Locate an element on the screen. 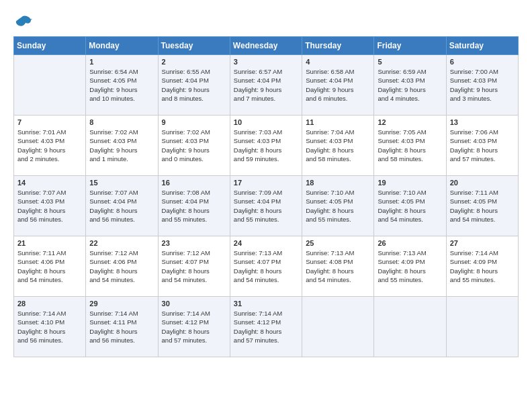 The image size is (532, 411). day-number: 8 is located at coordinates (122, 122).